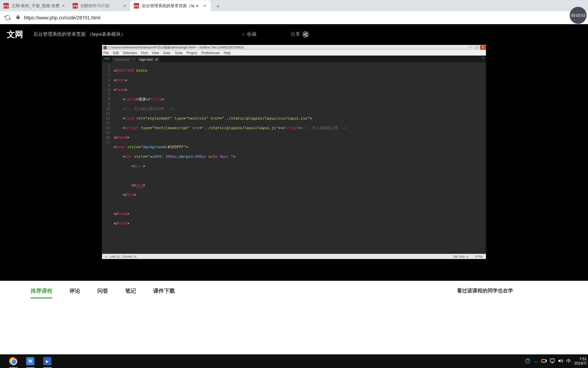  What do you see at coordinates (100, 6) in the screenshot?
I see `browser-tab-1: php 刘静的学习计划 ×` at bounding box center [100, 6].